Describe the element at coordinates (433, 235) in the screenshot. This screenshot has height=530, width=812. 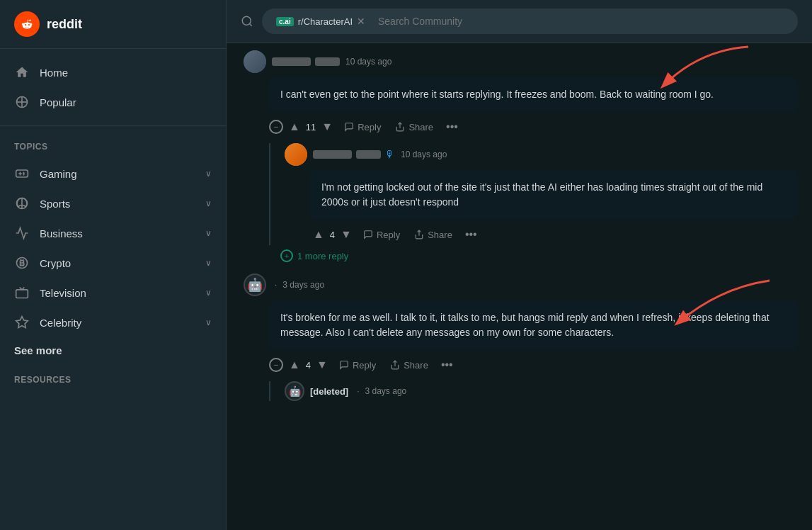
I see `reply-1-share-button: Share` at that location.